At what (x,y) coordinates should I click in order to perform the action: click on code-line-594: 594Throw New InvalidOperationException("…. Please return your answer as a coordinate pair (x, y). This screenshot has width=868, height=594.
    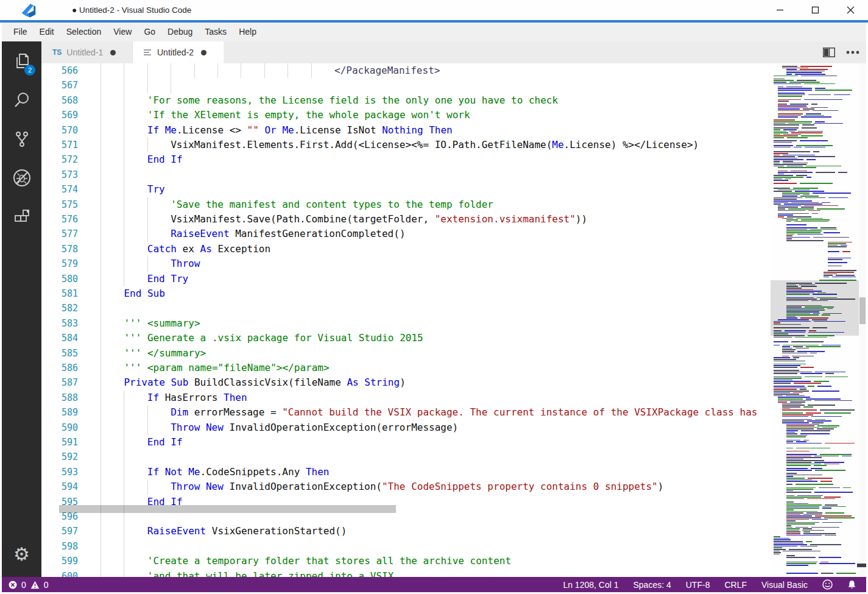
    Looking at the image, I should click on (406, 487).